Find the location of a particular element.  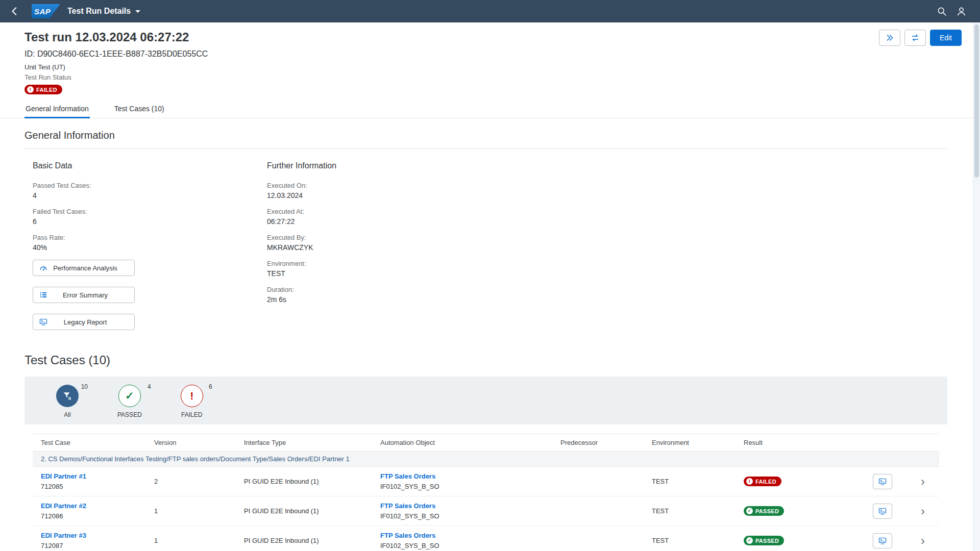

test-case-link: EDI Partner #3 is located at coordinates (93, 536).